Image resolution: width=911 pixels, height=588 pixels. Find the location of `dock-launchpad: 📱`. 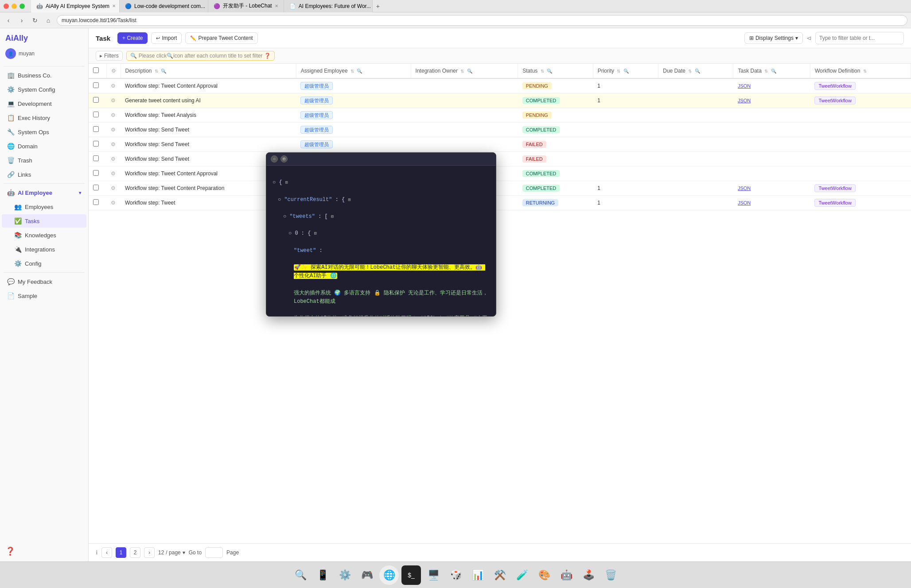

dock-launchpad: 📱 is located at coordinates (323, 575).